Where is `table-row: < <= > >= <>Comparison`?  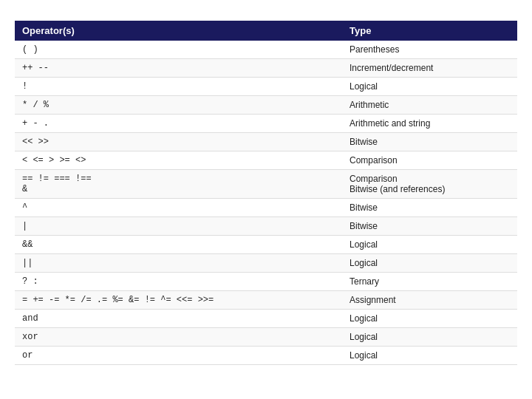
table-row: < <= > >= <>Comparison is located at coordinates (266, 161).